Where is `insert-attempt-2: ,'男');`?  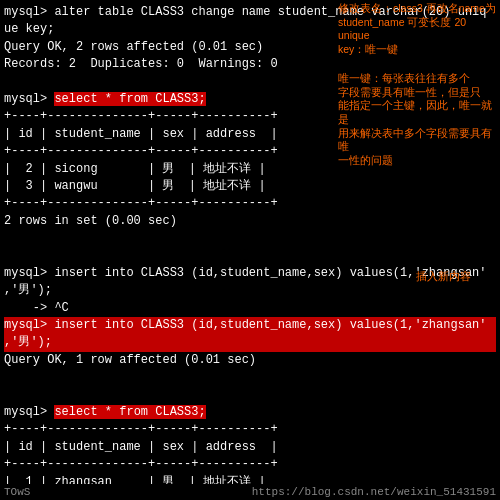 insert-attempt-2: ,'男'); is located at coordinates (250, 290).